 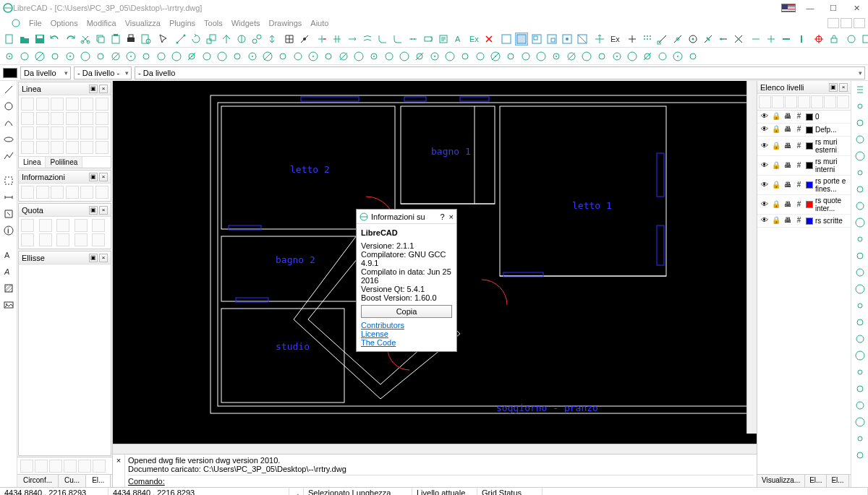 What do you see at coordinates (708, 39) in the screenshot?
I see `snap-middle-button` at bounding box center [708, 39].